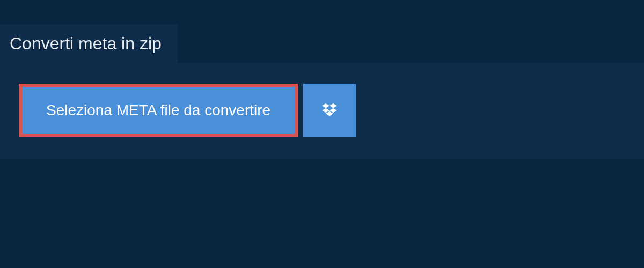 Image resolution: width=644 pixels, height=268 pixels. What do you see at coordinates (158, 110) in the screenshot?
I see `select-file-button: Seleziona META file da convertire` at bounding box center [158, 110].